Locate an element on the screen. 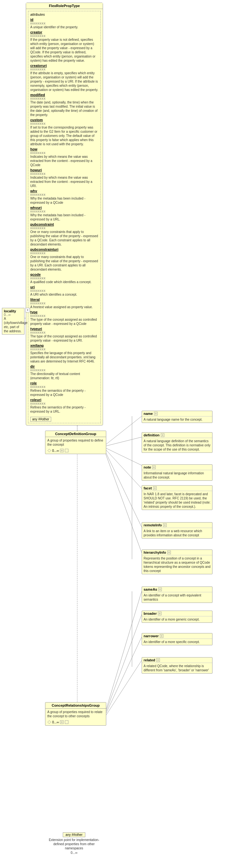  name-prop-box: name A natural language name for the con… is located at coordinates (177, 417).